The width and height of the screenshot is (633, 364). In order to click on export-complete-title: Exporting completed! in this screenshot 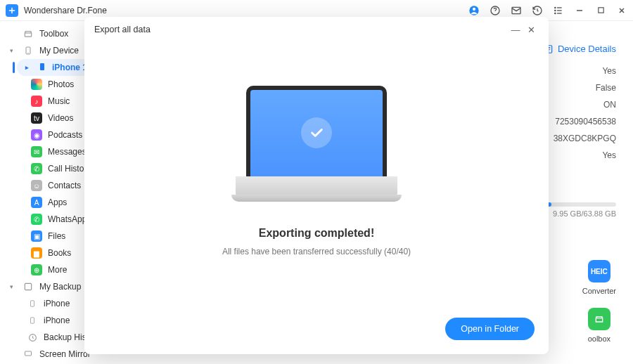, I will do `click(316, 233)`.